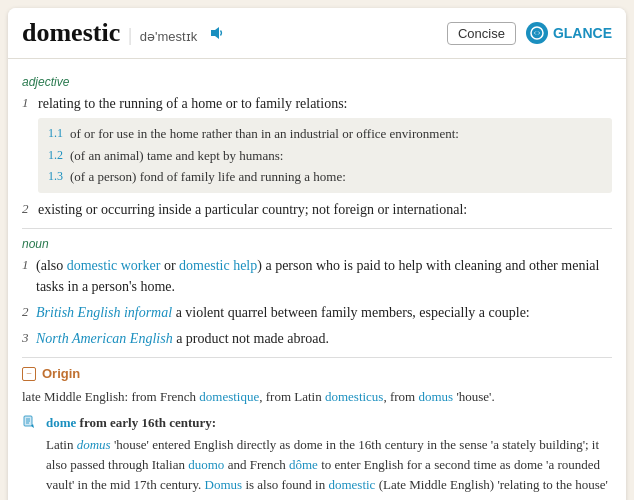 The image size is (634, 500). Describe the element at coordinates (264, 134) in the screenshot. I see `sub-def-1-1-text: of or for use in the home rather than in…` at that location.